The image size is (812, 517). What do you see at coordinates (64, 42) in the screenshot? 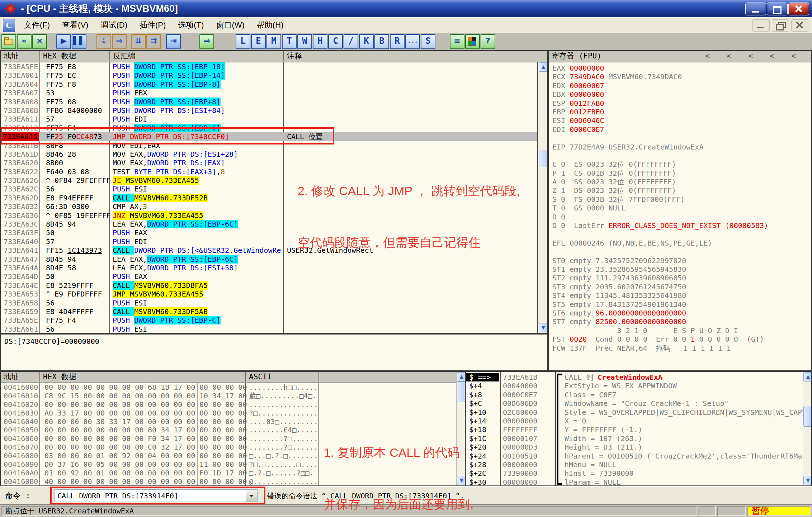
I see `run-button: ▶` at bounding box center [64, 42].